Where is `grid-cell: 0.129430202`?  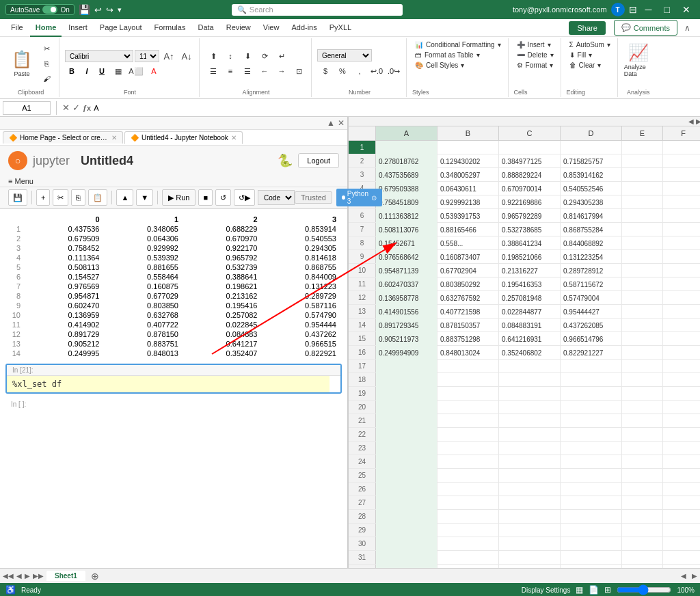
grid-cell: 0.129430202 is located at coordinates (468, 161).